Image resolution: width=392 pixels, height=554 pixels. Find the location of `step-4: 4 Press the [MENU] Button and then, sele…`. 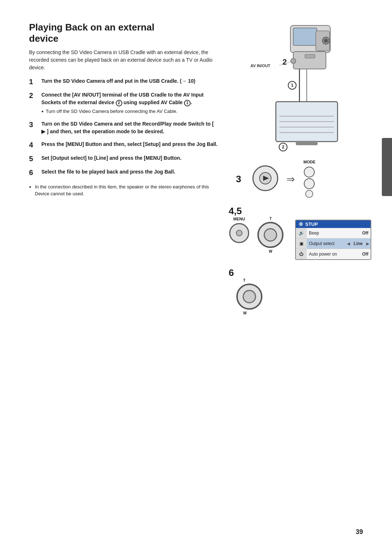

step-4: 4 Press the [MENU] Button and then, sele… is located at coordinates (123, 145).